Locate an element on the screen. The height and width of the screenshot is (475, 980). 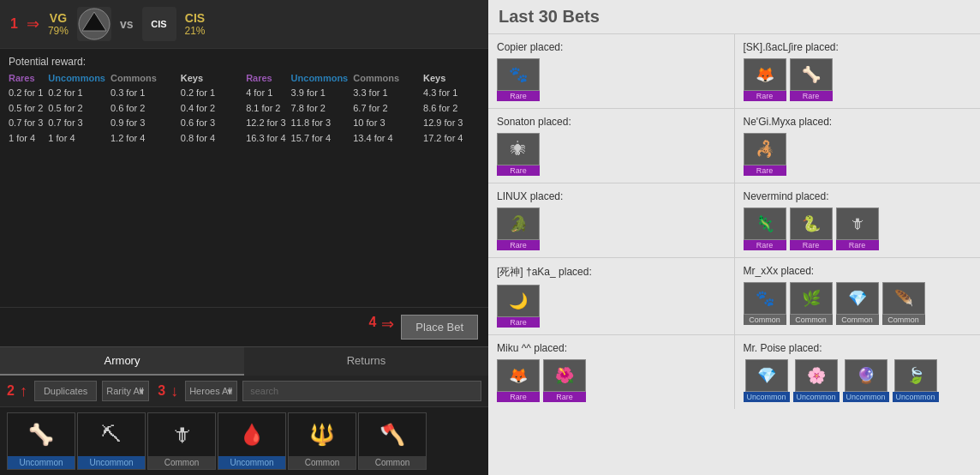
right-rares-header: Rares is located at coordinates (266, 78).